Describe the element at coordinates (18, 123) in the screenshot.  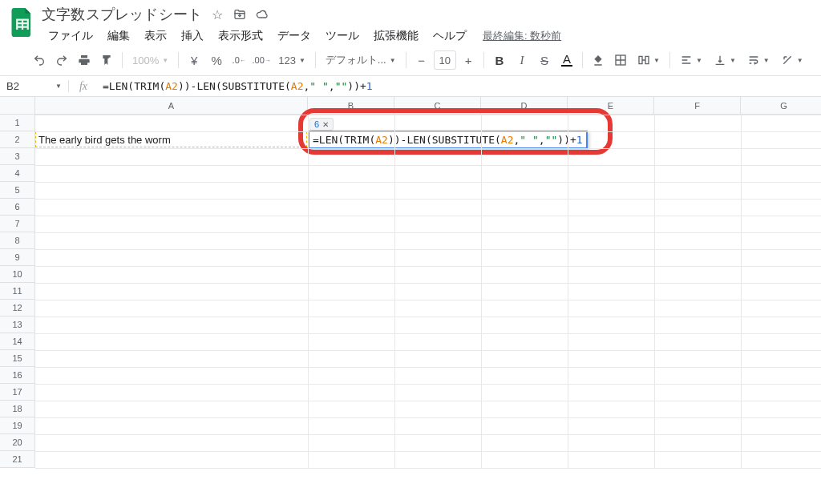
I see `row-header-1: 1` at that location.